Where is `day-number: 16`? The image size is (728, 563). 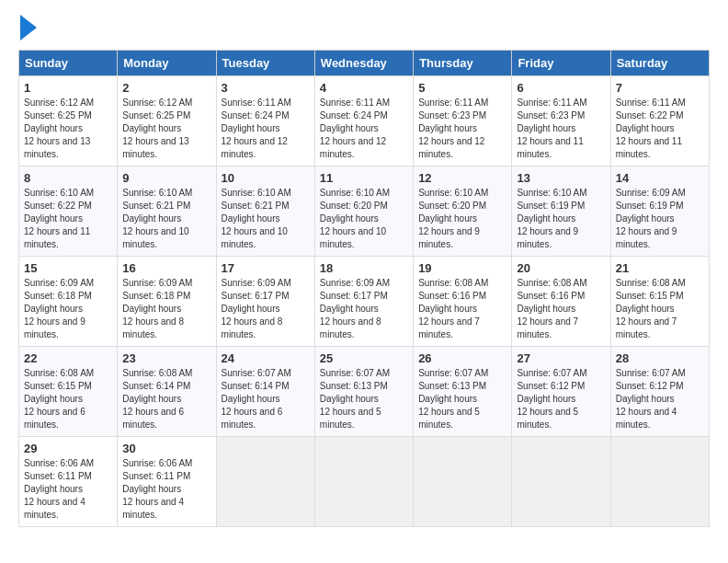 day-number: 16 is located at coordinates (166, 269).